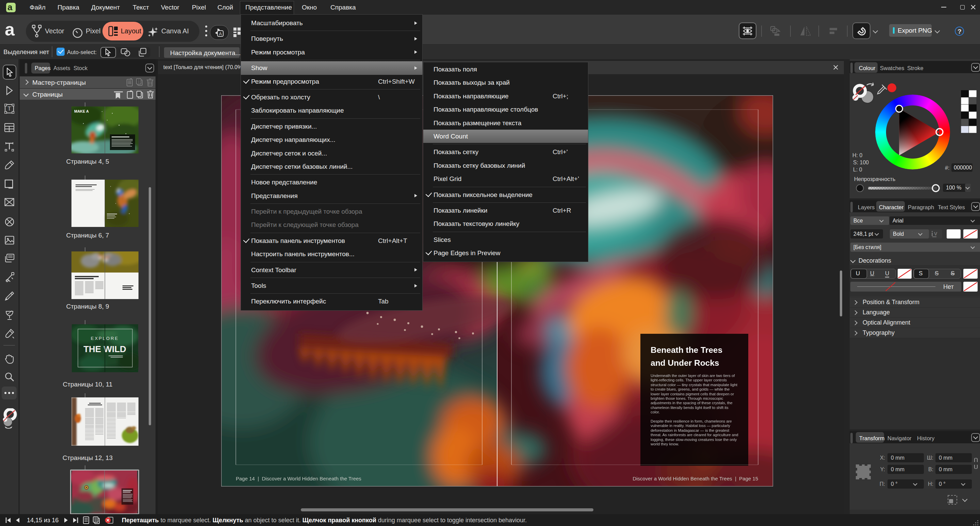 The width and height of the screenshot is (980, 526). Describe the element at coordinates (220, 34) in the screenshot. I see `svg-text: A` at that location.